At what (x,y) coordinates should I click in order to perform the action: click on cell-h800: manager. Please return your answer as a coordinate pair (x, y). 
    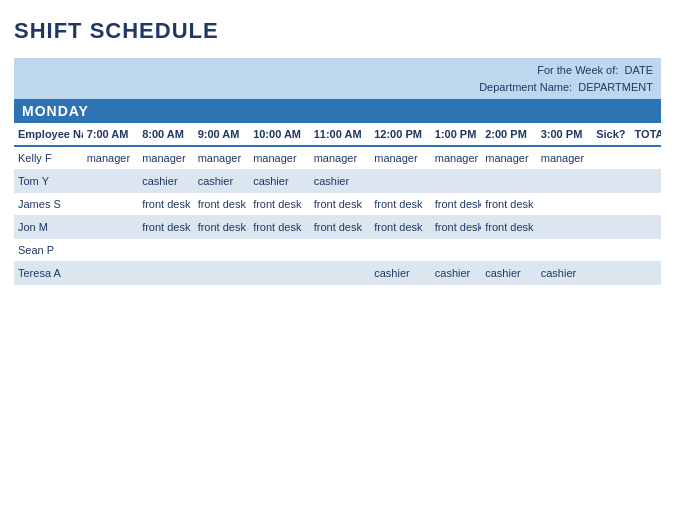
    Looking at the image, I should click on (166, 158).